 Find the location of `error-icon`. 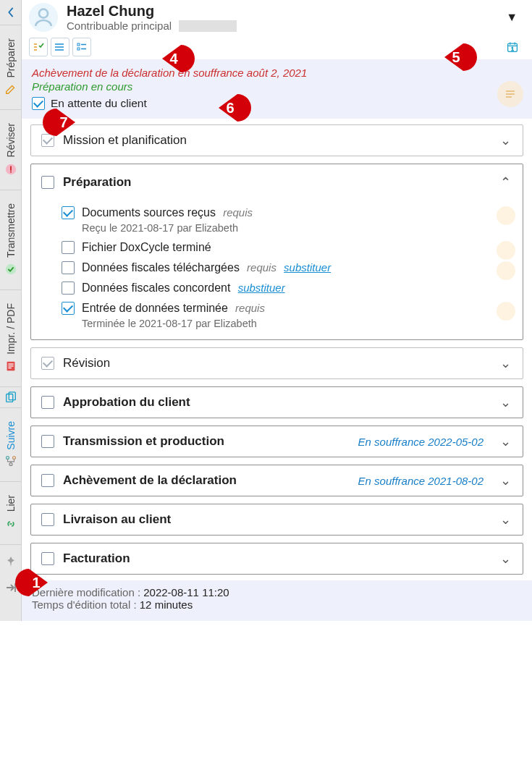

error-icon is located at coordinates (11, 169).